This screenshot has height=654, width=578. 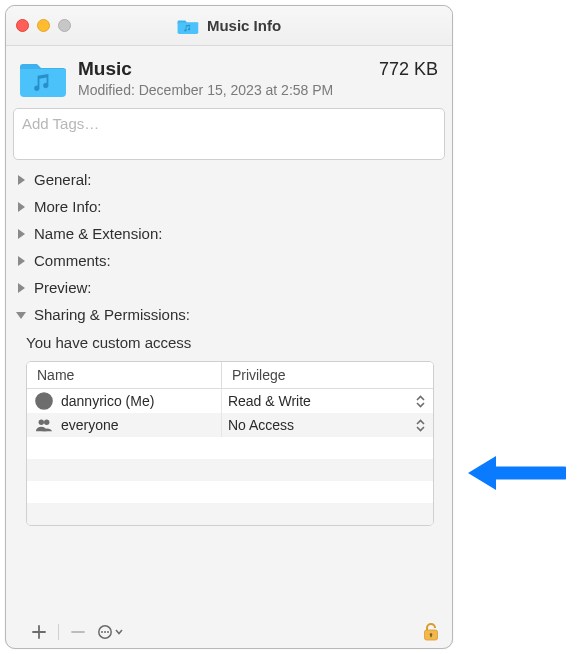 I want to click on user-name: dannyrico (Me), so click(x=108, y=401).